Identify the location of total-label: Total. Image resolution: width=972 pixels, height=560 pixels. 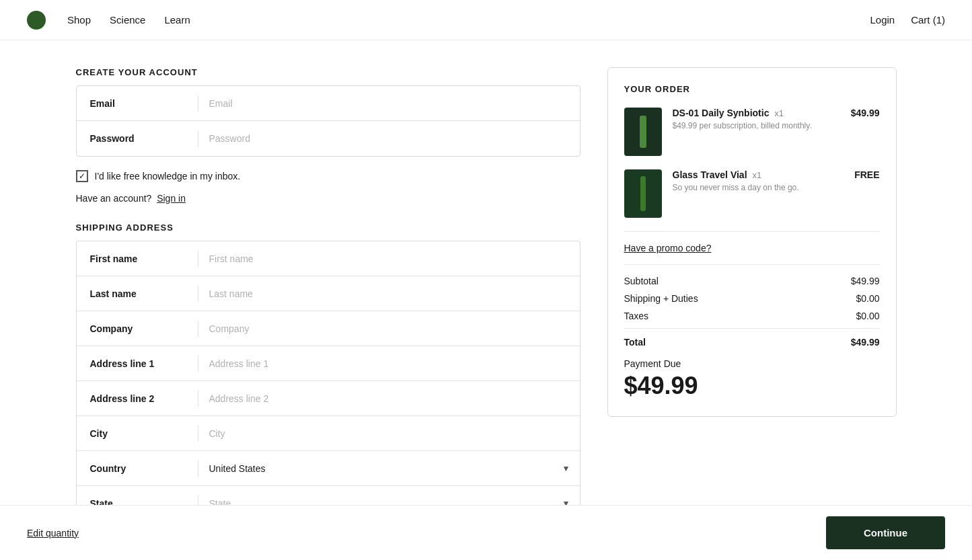
(635, 342).